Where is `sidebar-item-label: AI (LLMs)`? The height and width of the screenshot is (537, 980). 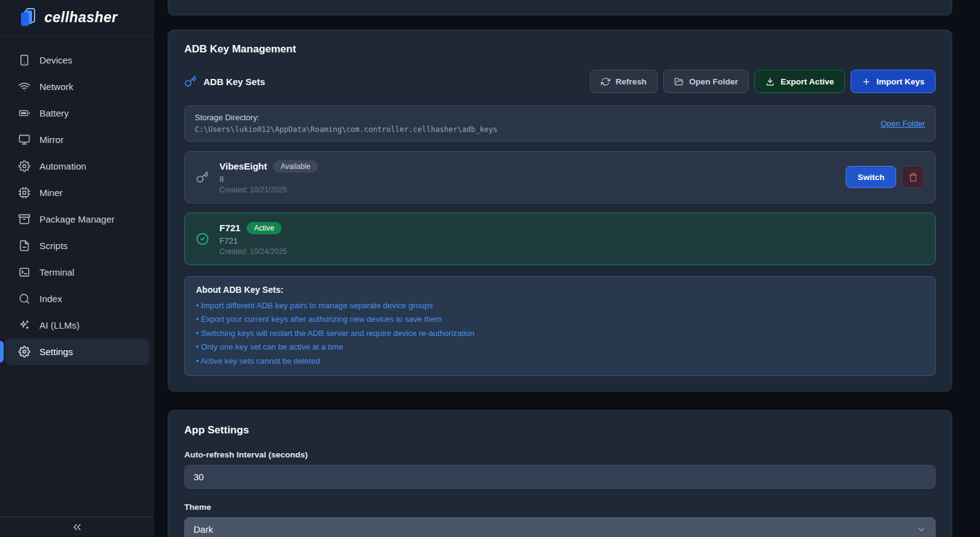 sidebar-item-label: AI (LLMs) is located at coordinates (59, 326).